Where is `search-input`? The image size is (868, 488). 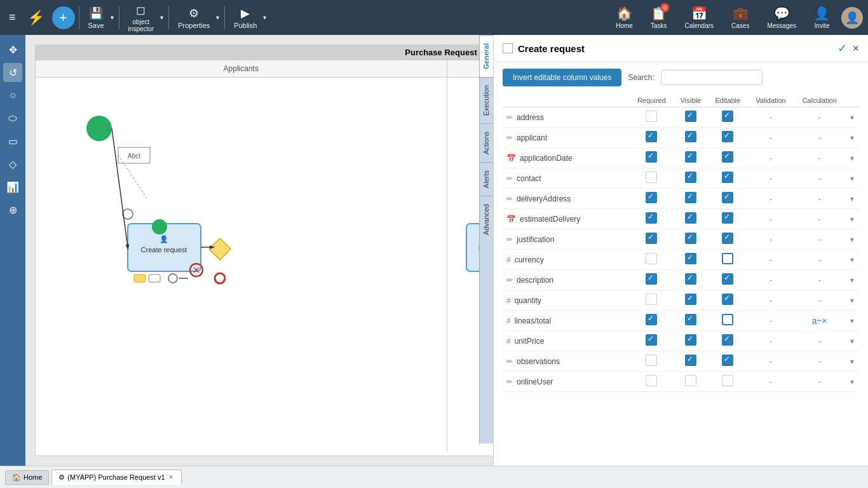
search-input is located at coordinates (712, 78).